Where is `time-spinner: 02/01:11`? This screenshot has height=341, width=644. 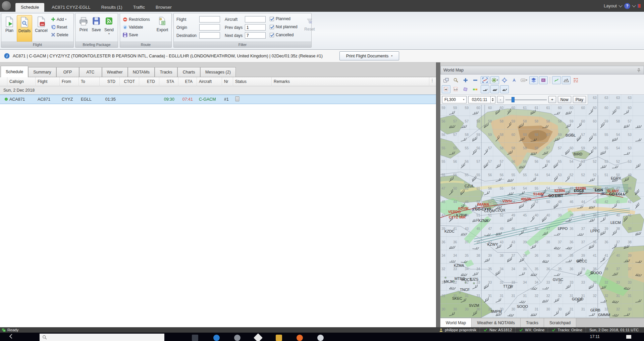 time-spinner: 02/01:11 is located at coordinates (482, 100).